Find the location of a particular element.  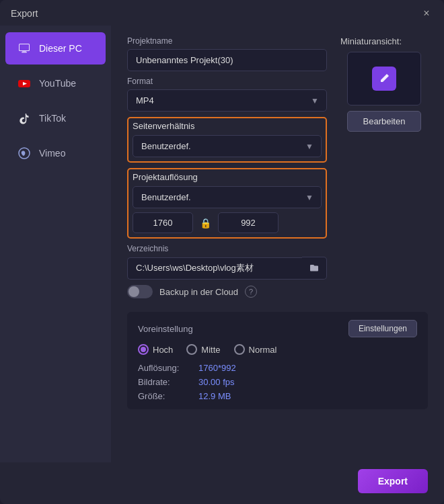

resolution-select: Benutzerdef. 1920×1080 1280×720 3840×216… is located at coordinates (227, 198).